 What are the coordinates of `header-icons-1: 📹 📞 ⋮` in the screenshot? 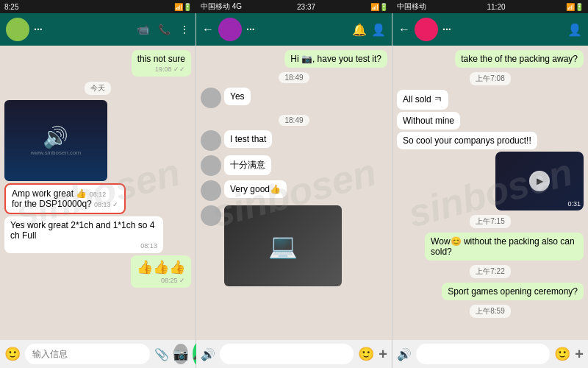 It's located at (163, 29).